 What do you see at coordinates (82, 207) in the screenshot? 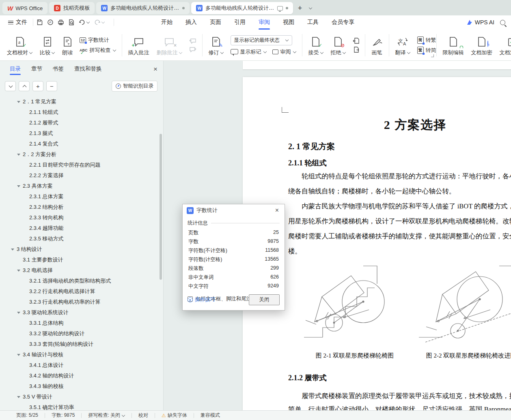
I see `outline-item: 2.3.2 结构分析` at bounding box center [82, 207].